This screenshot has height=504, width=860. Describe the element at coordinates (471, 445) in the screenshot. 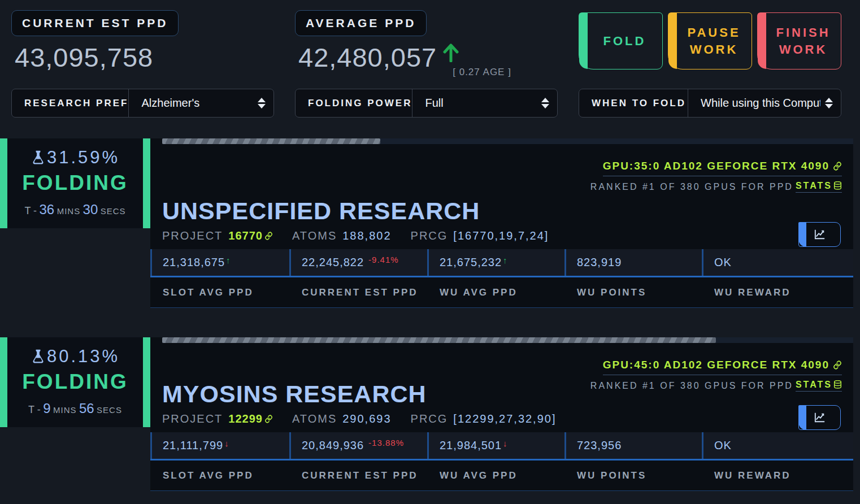

I see `wu-avg-ppd-value: 21,984,501` at that location.